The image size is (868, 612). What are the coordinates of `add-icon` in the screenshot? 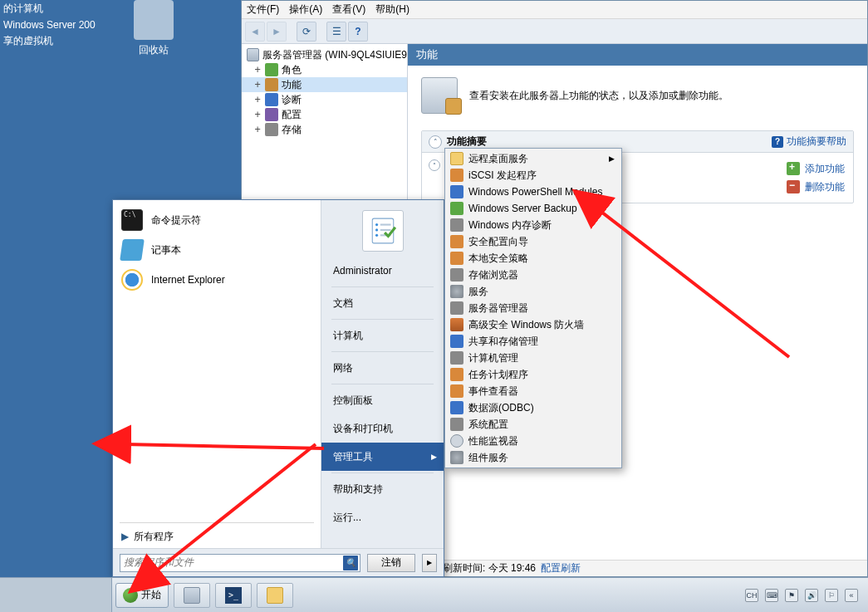 It's located at (793, 169).